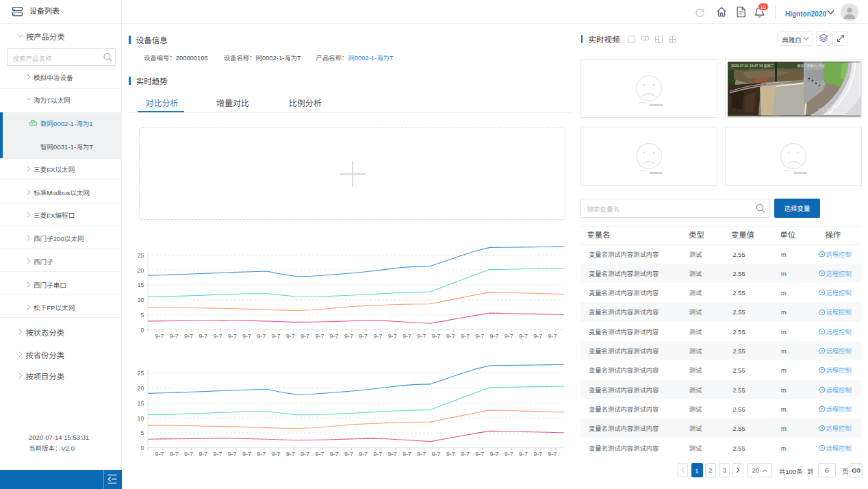 The image size is (868, 489). Describe the element at coordinates (831, 110) in the screenshot. I see `svg-text: 鸿运J7#4 楼道口` at that location.